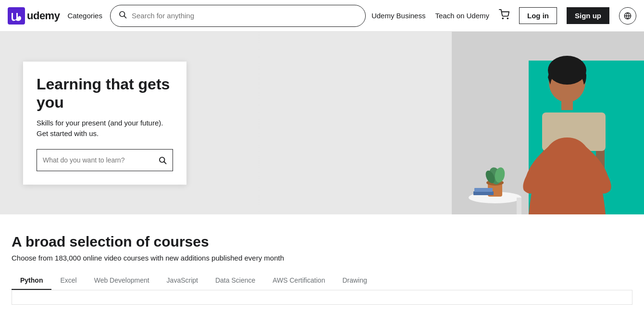  What do you see at coordinates (68, 281) in the screenshot?
I see `tab-excel: Excel` at bounding box center [68, 281].